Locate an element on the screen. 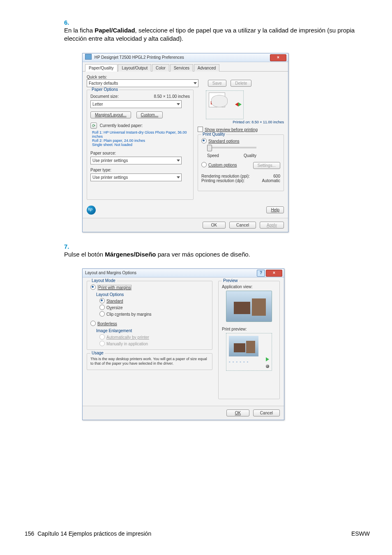 The height and width of the screenshot is (555, 392). standard-radio is located at coordinates (102, 301).